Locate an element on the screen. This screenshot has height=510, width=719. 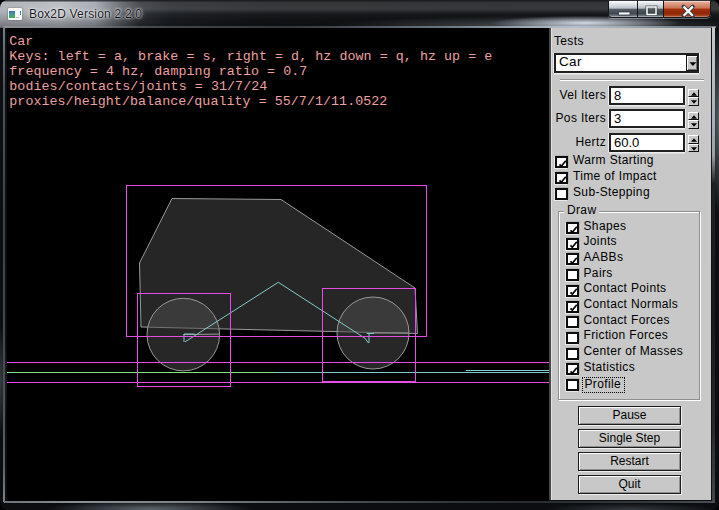
svg-text:bodies/contacts/joints = 31/7/: bodies/contacts/joints = 31/7/24 is located at coordinates (138, 86).